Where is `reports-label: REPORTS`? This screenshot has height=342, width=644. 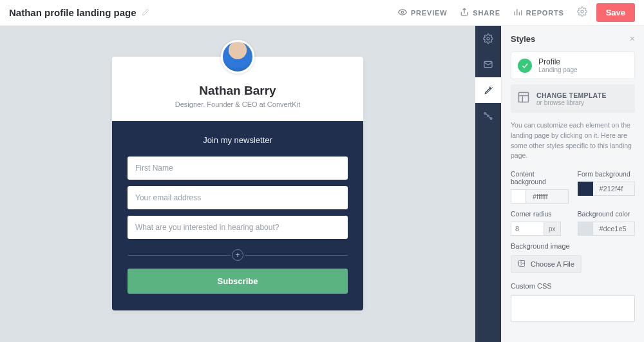
reports-label: REPORTS is located at coordinates (545, 13).